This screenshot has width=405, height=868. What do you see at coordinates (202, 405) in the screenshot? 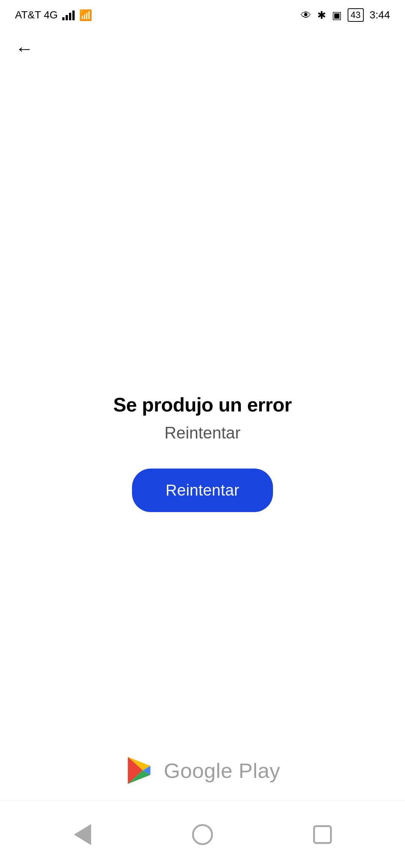
I see `error-title: Se produjo un error` at bounding box center [202, 405].